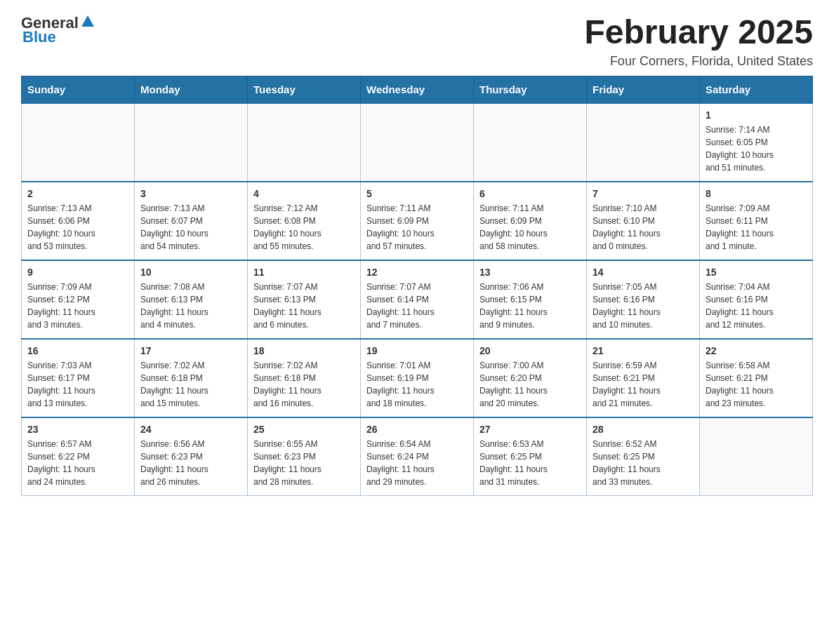 The width and height of the screenshot is (834, 644). What do you see at coordinates (191, 300) in the screenshot?
I see `calendar-cell: 10Sunrise: 7:08 AM Sunset: 6:13 PM Dayli…` at bounding box center [191, 300].